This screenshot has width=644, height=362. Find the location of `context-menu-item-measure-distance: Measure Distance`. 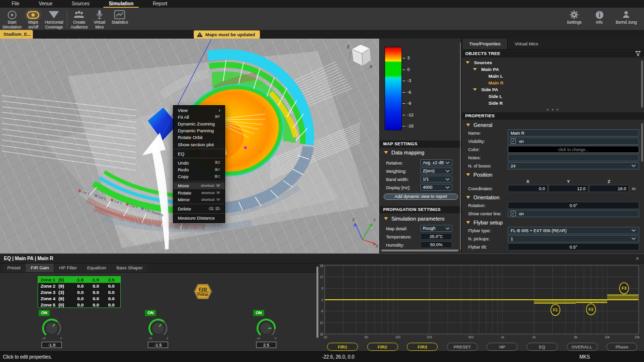

context-menu-item-measure-distance: Measure Distance is located at coordinates (199, 218).